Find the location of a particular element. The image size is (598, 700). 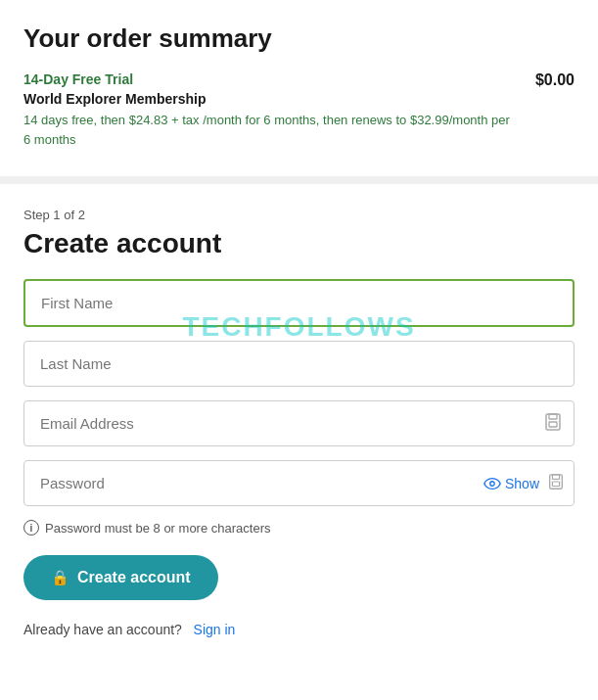

info-icon: i is located at coordinates (31, 528).